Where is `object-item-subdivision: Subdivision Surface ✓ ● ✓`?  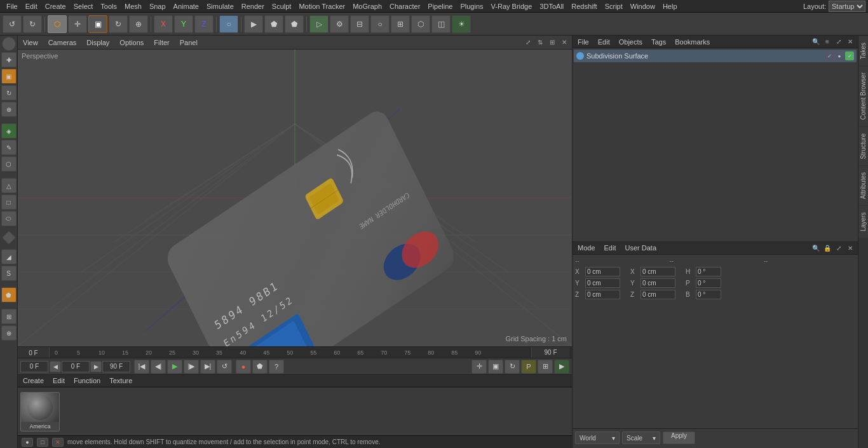 object-item-subdivision: Subdivision Surface ✓ ● ✓ is located at coordinates (715, 56).